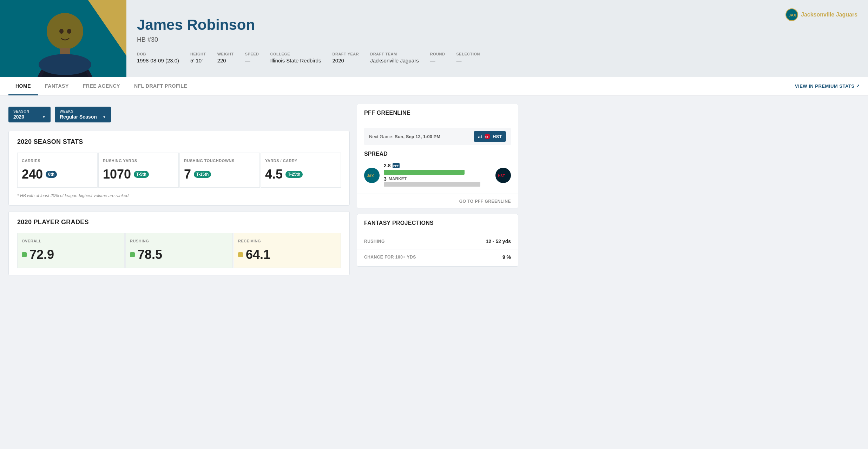  What do you see at coordinates (487, 137) in the screenshot?
I see `svg-text: TX` at bounding box center [487, 137].